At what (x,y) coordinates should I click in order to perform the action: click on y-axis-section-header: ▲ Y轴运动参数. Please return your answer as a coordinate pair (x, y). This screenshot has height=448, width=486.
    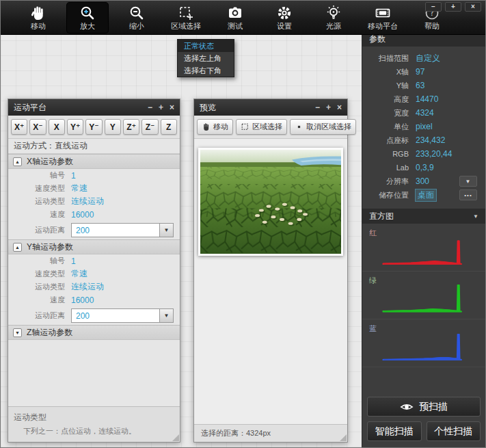
    Looking at the image, I should click on (94, 247).